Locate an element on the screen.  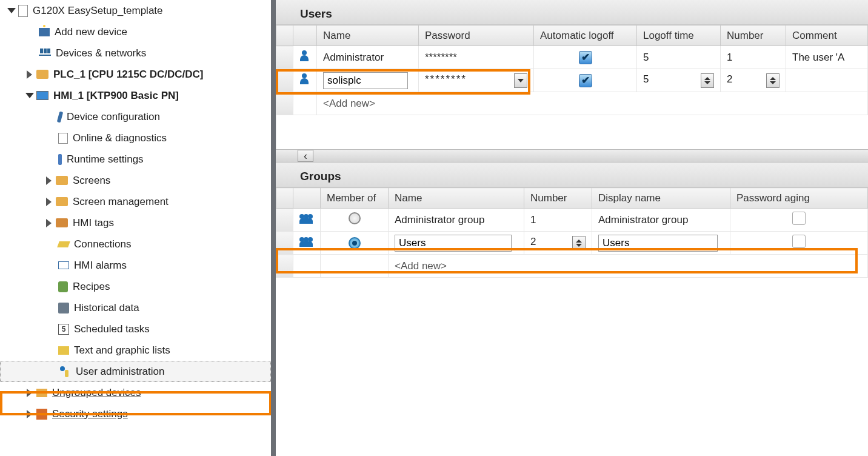
tree-label: Scheduled tasks is located at coordinates (112, 329).